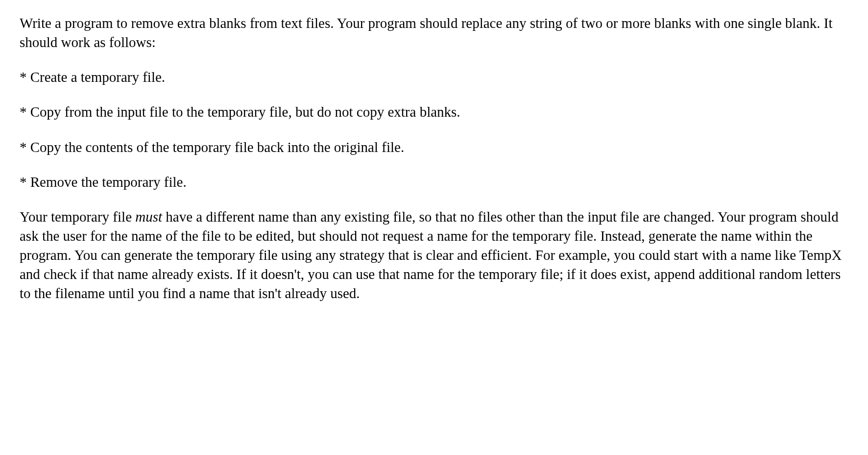 This screenshot has height=455, width=868. Describe the element at coordinates (434, 147) in the screenshot. I see `bullet-item-3: * Copy the contents of the temporary fil…` at that location.